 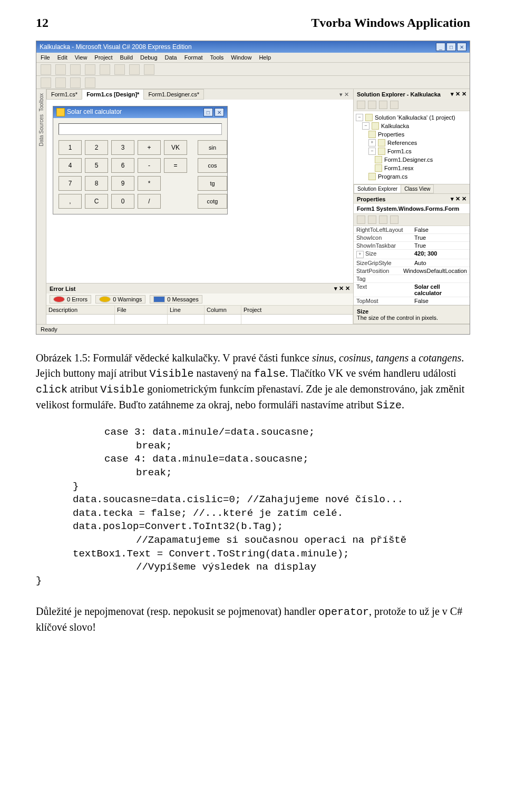 What do you see at coordinates (212, 201) in the screenshot?
I see `calc-key: cotg` at bounding box center [212, 201].